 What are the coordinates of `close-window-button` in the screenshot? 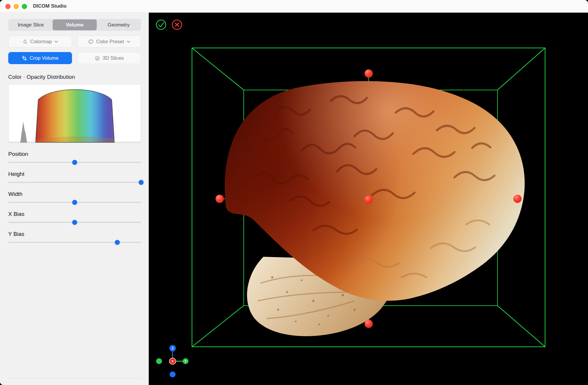 It's located at (8, 6).